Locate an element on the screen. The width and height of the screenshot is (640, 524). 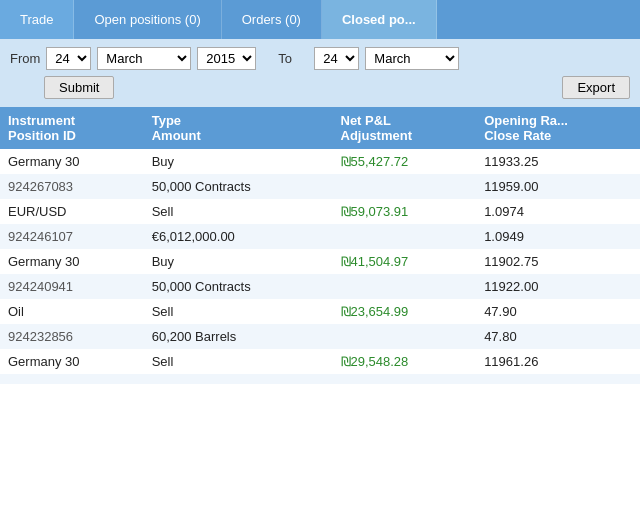
amount-cell: 60,200 Barrels is located at coordinates (238, 336).